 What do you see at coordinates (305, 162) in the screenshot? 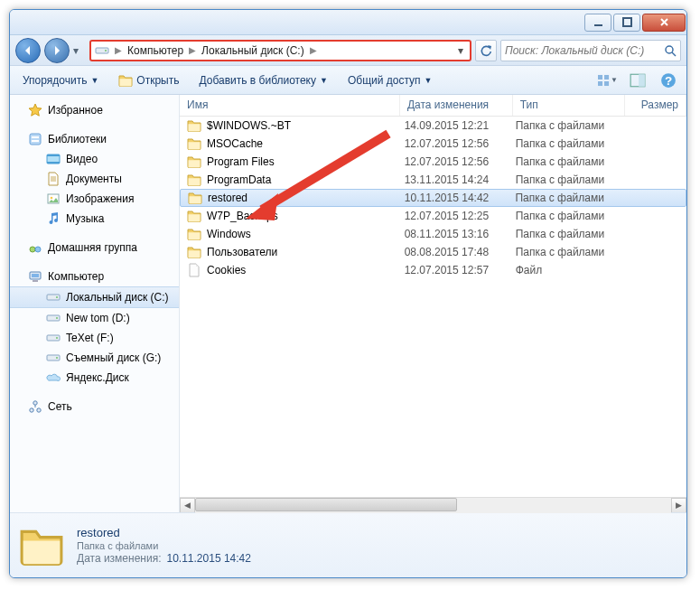
I see `file-name: Program Files` at bounding box center [305, 162].